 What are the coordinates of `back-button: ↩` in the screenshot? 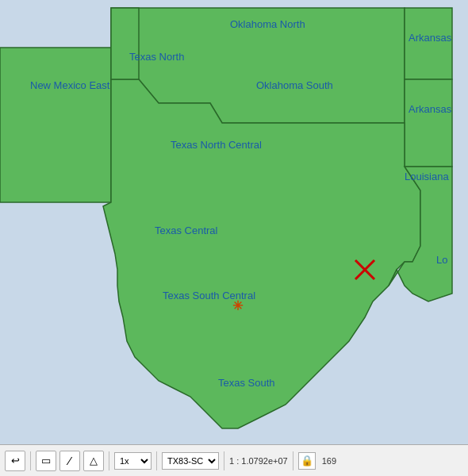 It's located at (15, 461).